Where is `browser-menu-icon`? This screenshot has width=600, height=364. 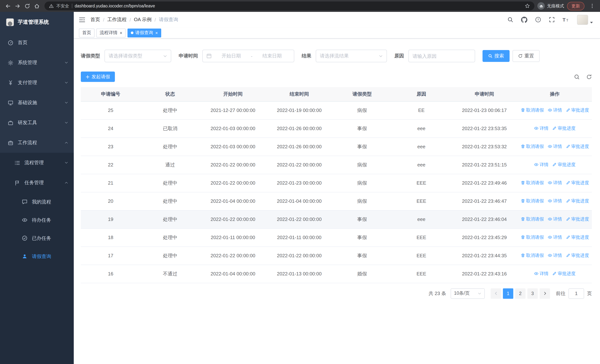
browser-menu-icon is located at coordinates (592, 6).